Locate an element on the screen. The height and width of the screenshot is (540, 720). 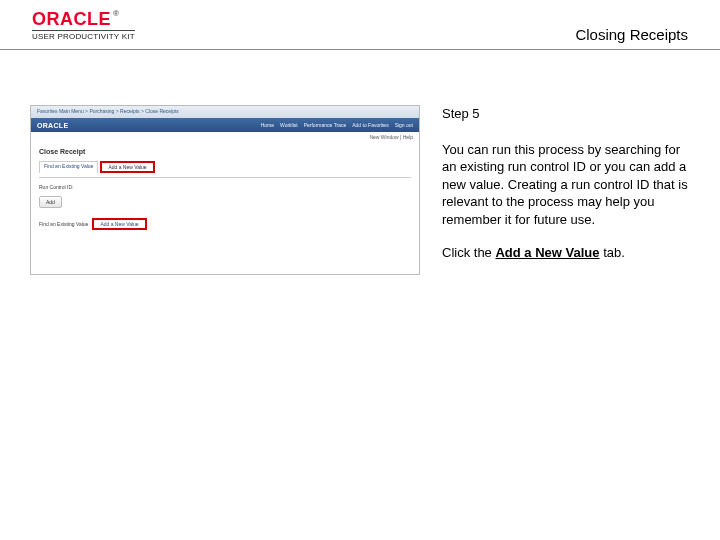
add-new-value-link: Add a New Value is located at coordinates (119, 224).